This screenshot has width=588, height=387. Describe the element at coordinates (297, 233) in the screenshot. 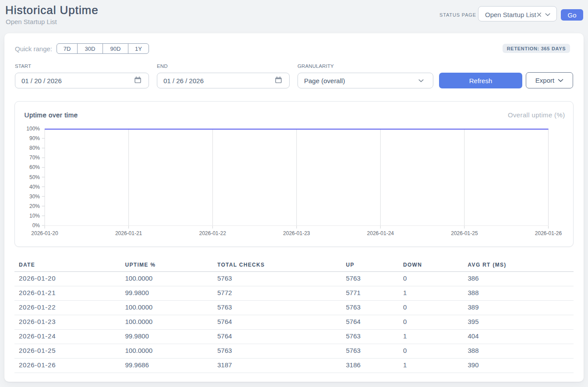

I see `svg-text: 2026-01-23` at that location.